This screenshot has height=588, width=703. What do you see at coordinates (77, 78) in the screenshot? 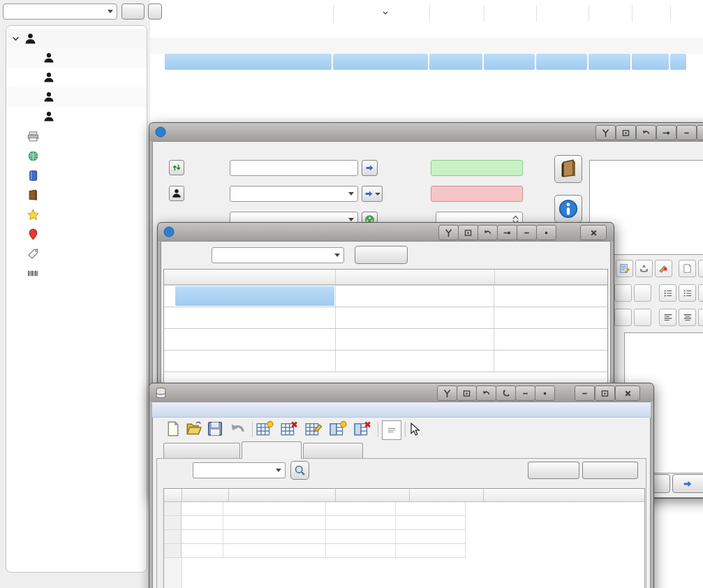
I see `sidebar-item-author-patterson-peter` at bounding box center [77, 78].